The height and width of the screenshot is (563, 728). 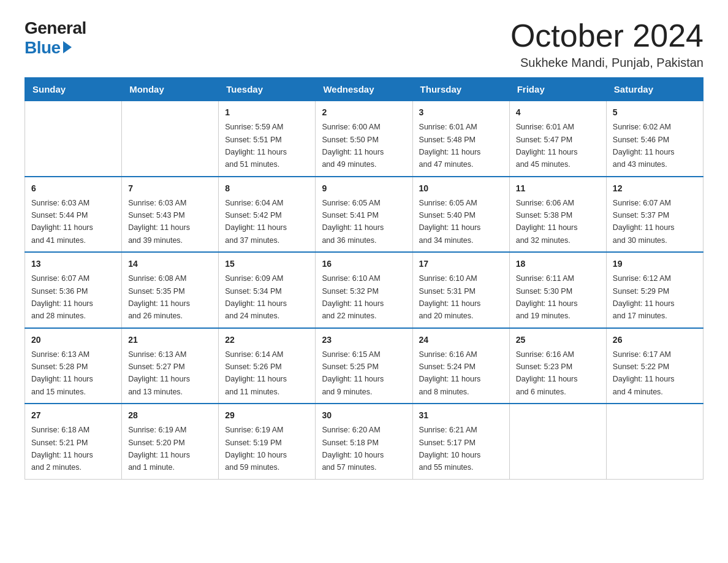 I want to click on calendar-day-cell: 12Sunrise: 6:07 AM Sunset: 5:37 PM Dayli…, so click(x=654, y=215).